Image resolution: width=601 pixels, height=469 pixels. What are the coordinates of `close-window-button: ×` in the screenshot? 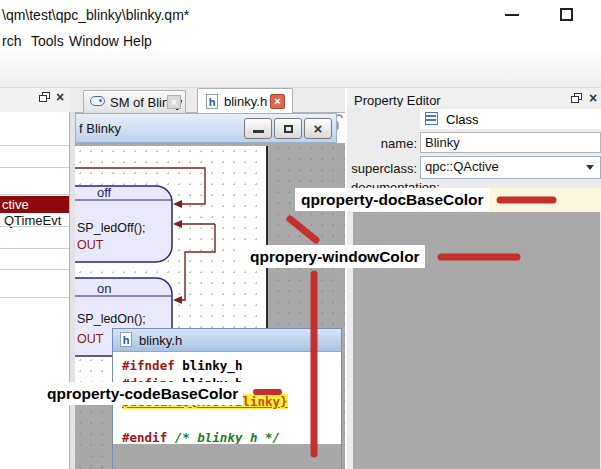 It's located at (318, 128).